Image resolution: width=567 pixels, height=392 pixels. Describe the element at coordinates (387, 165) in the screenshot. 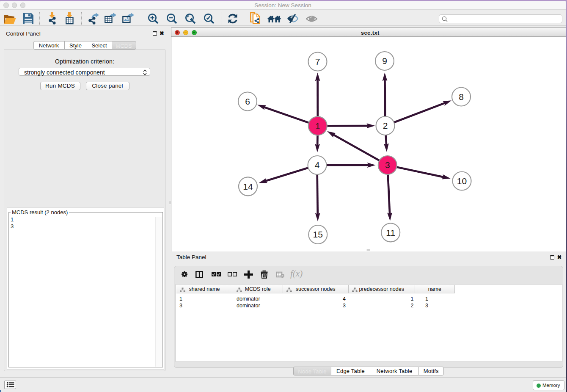

I see `svg-text: 3` at that location.